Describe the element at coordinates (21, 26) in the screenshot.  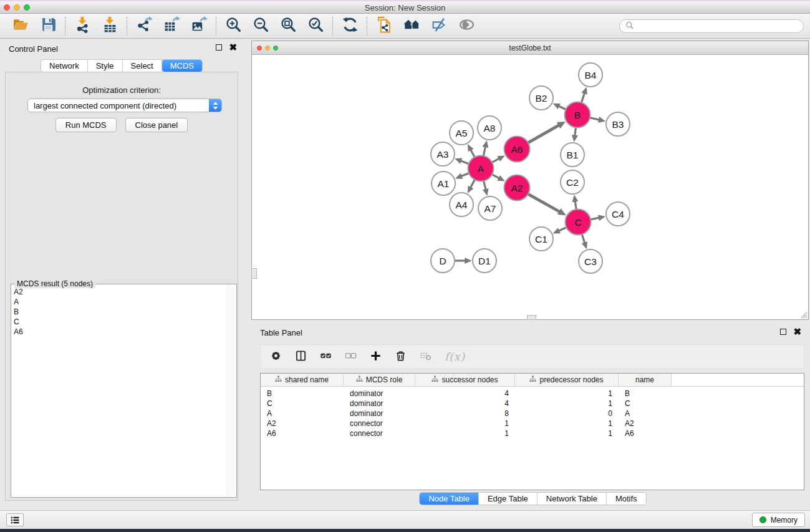
I see `open-file-button` at that location.